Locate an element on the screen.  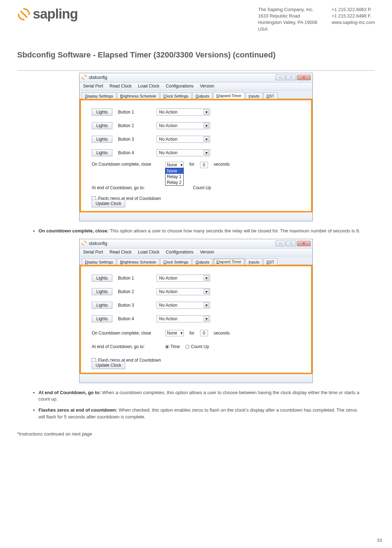
tab-strip: Display Settings Brightness Schedule Clo… is located at coordinates (196, 94).